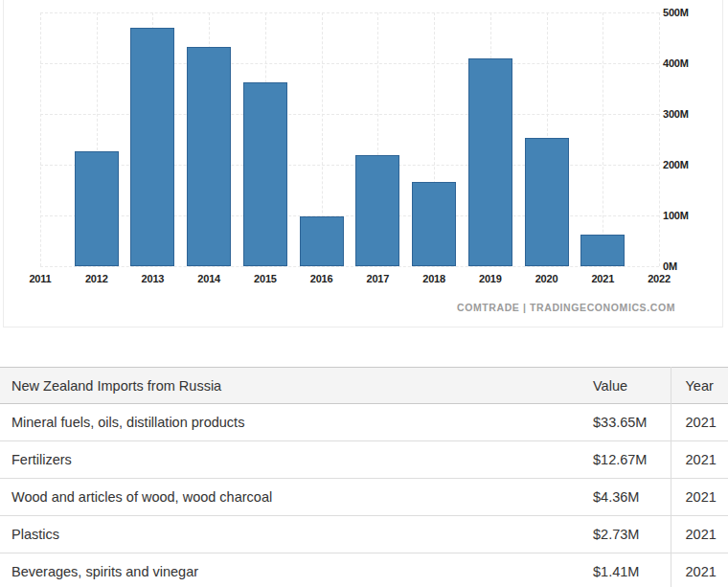 The image size is (728, 587). I want to click on col-header-value: Value, so click(623, 386).